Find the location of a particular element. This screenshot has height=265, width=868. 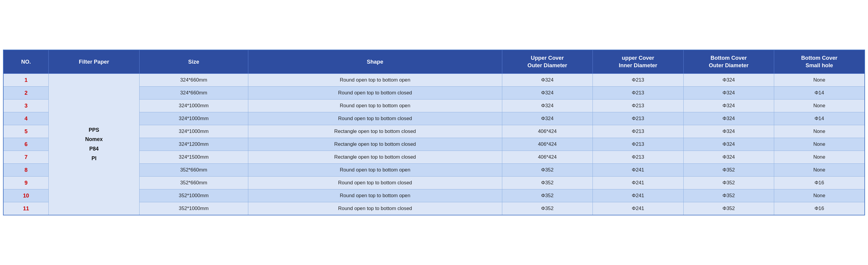

cell-no: 9 is located at coordinates (26, 183).